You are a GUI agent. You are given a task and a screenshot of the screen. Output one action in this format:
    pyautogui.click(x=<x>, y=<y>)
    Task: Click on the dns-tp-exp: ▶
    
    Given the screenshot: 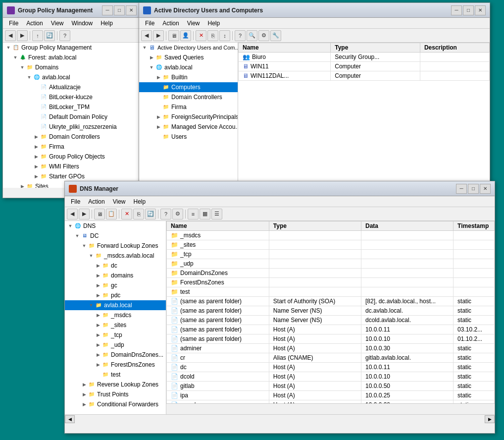 What is the action you would take?
    pyautogui.click(x=84, y=394)
    